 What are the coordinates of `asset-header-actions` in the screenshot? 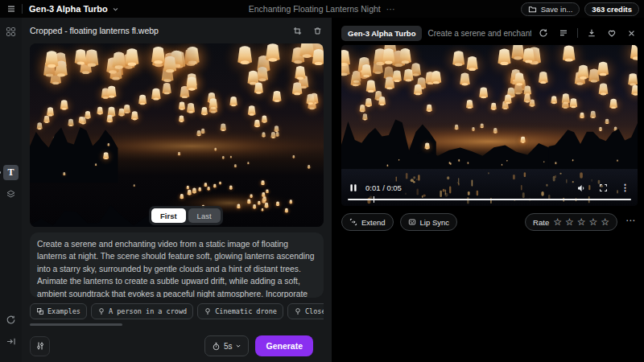 It's located at (308, 31).